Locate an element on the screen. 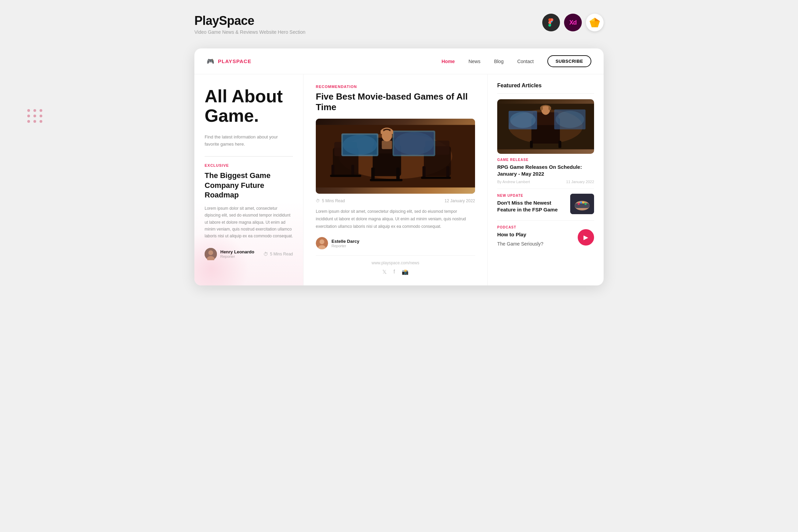 Image resolution: width=798 pixels, height=532 pixels. nav-brand: 🎮 PLAYSPACE is located at coordinates (229, 61).